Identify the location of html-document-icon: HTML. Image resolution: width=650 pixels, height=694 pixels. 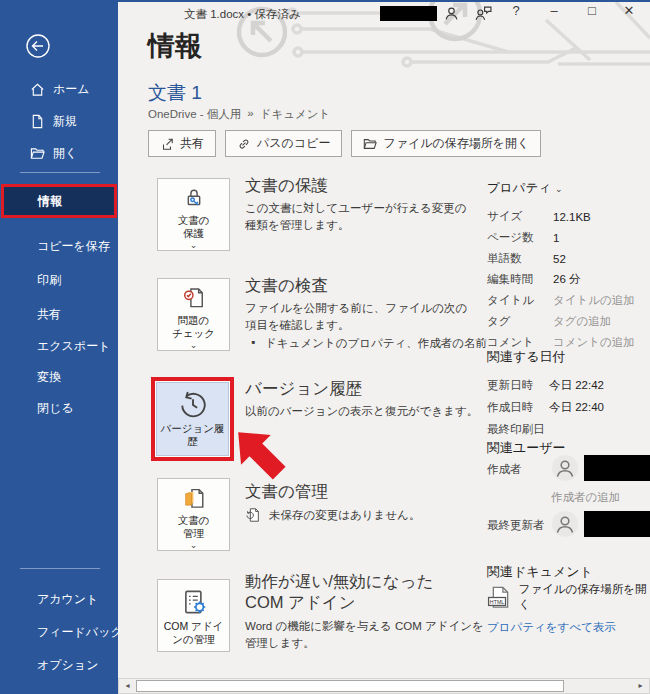
(500, 598).